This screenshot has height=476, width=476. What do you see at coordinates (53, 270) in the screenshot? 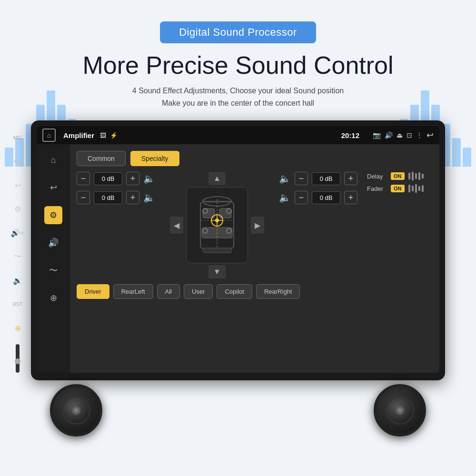
I see `nav-wave-icon: 〜` at bounding box center [53, 270].